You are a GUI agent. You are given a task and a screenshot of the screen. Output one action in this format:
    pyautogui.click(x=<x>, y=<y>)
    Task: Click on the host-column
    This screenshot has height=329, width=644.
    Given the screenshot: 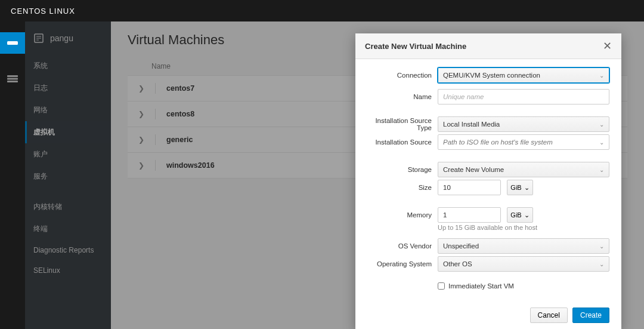 What is the action you would take?
    pyautogui.click(x=13, y=176)
    